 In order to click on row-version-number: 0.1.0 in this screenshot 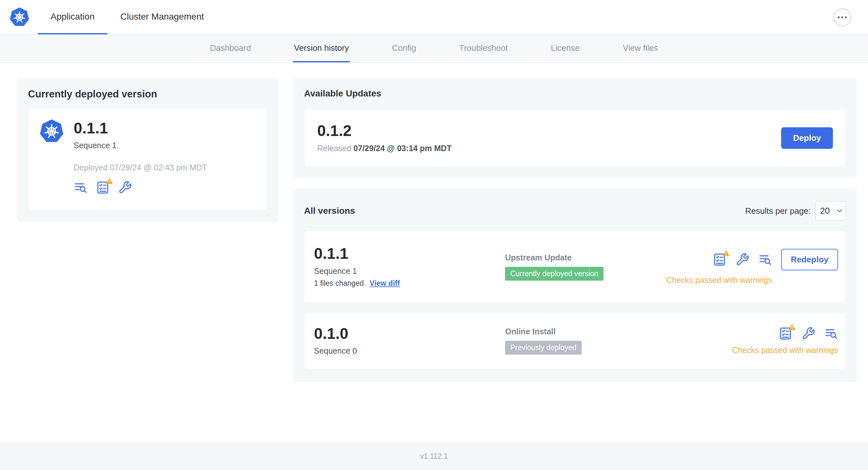, I will do `click(410, 334)`.